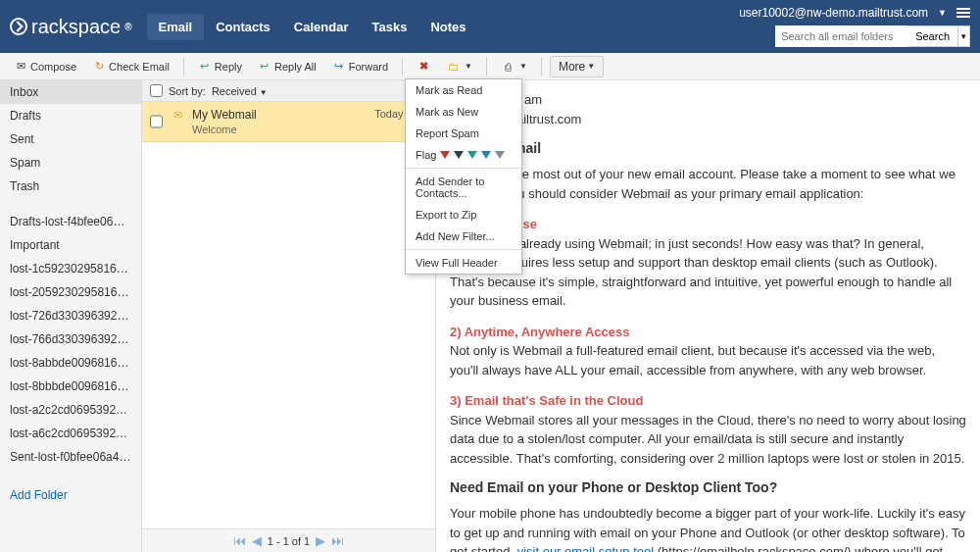  What do you see at coordinates (177, 115) in the screenshot?
I see `envelope-icon: ✉` at bounding box center [177, 115].